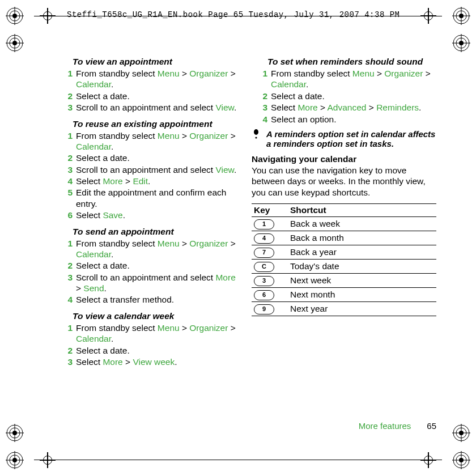 The width and height of the screenshot is (476, 476). Describe the element at coordinates (146, 108) in the screenshot. I see `text: Scroll to an appointment and select` at that location.